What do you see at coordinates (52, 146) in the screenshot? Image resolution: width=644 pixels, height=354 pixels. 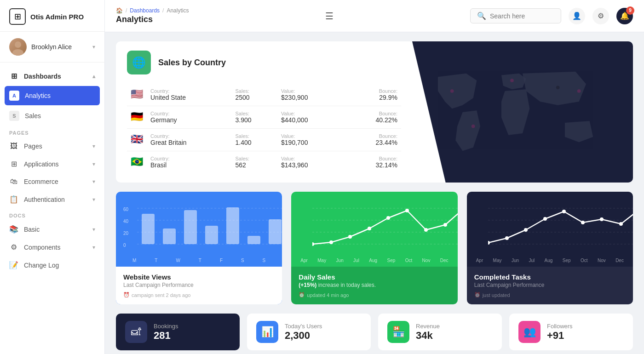 I see `sidebar-item-pages: 🖼 Pages ▾` at bounding box center [52, 146].